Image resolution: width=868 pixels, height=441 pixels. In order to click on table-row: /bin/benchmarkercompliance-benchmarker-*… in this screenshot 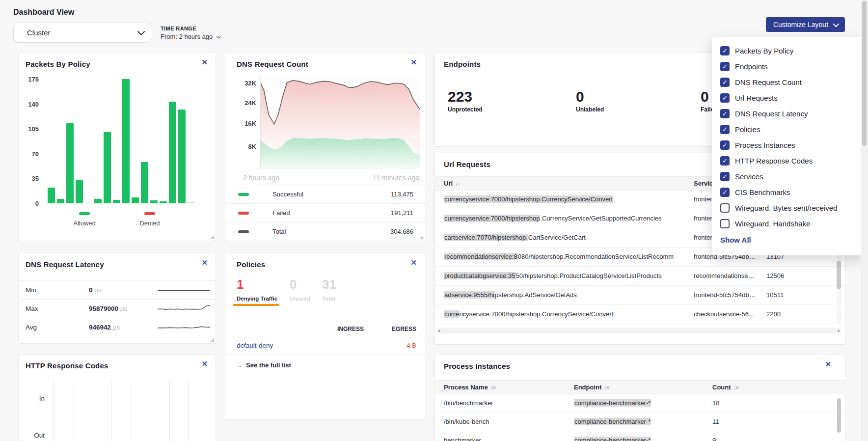, I will do `click(640, 403)`.